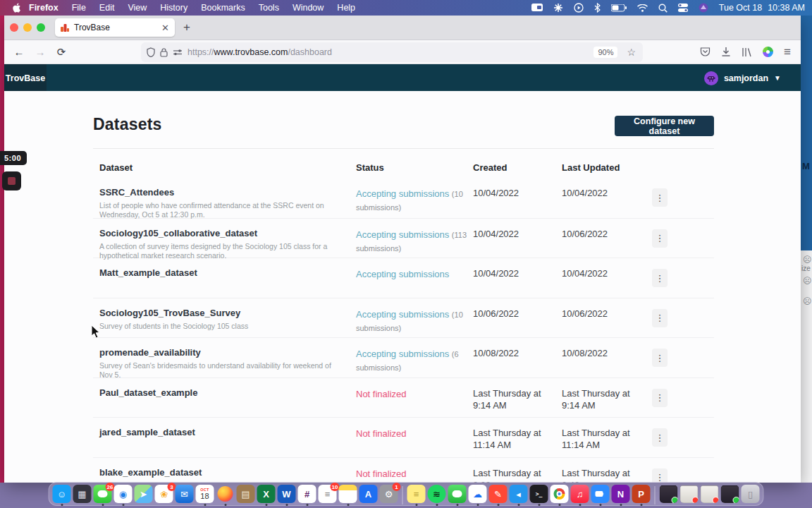 The height and width of the screenshot is (508, 812). Describe the element at coordinates (403, 238) in the screenshot. I see `table-row: Sociology105_collaborative_dataset A col…` at that location.